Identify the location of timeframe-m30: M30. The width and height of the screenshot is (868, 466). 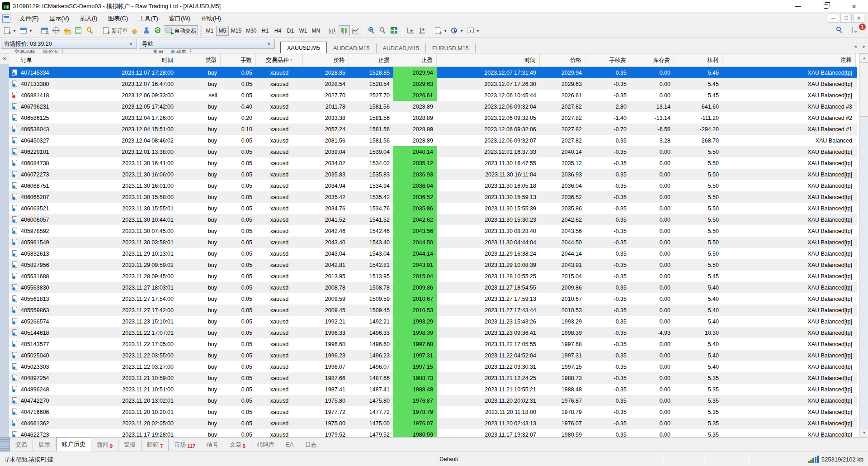
(251, 31).